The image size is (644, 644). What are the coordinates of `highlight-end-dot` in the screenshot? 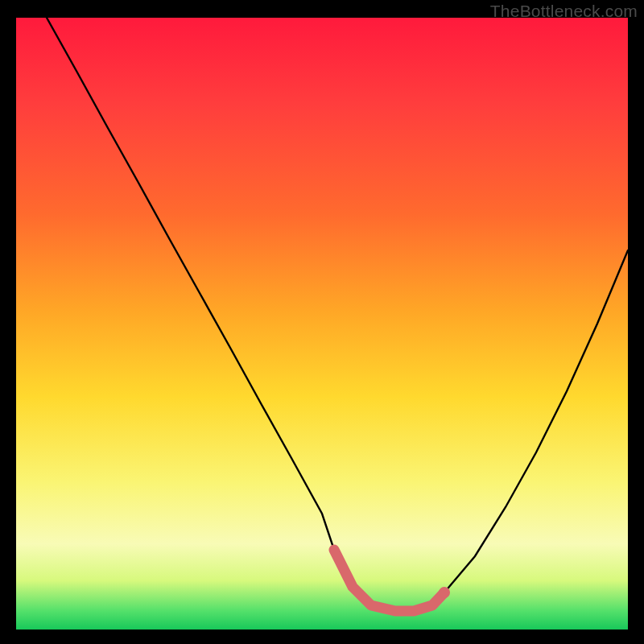 It's located at (444, 592).